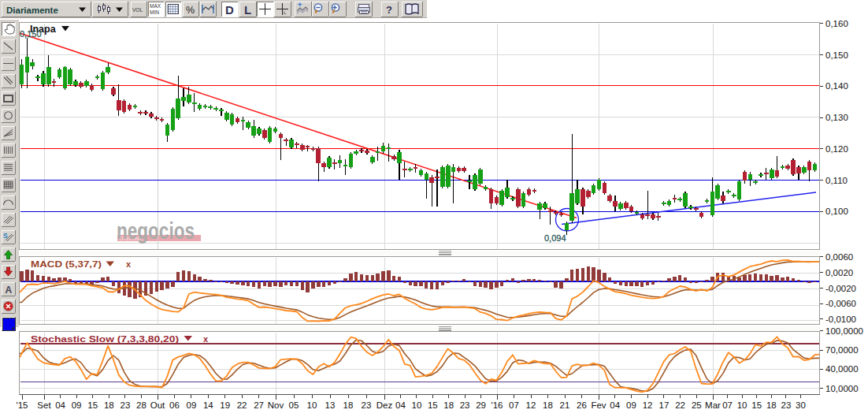 The width and height of the screenshot is (868, 417). What do you see at coordinates (480, 405) in the screenshot?
I see `svg-text: 29` at bounding box center [480, 405].